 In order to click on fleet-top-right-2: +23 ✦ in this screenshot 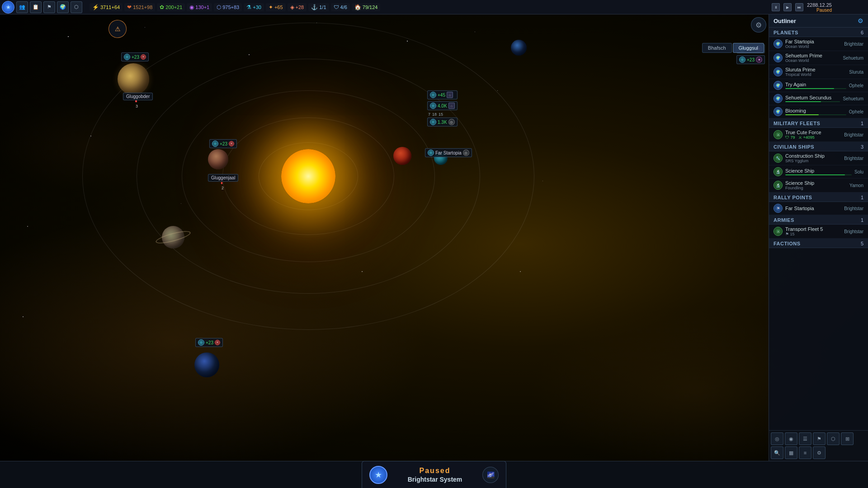, I will do `click(750, 60)`.